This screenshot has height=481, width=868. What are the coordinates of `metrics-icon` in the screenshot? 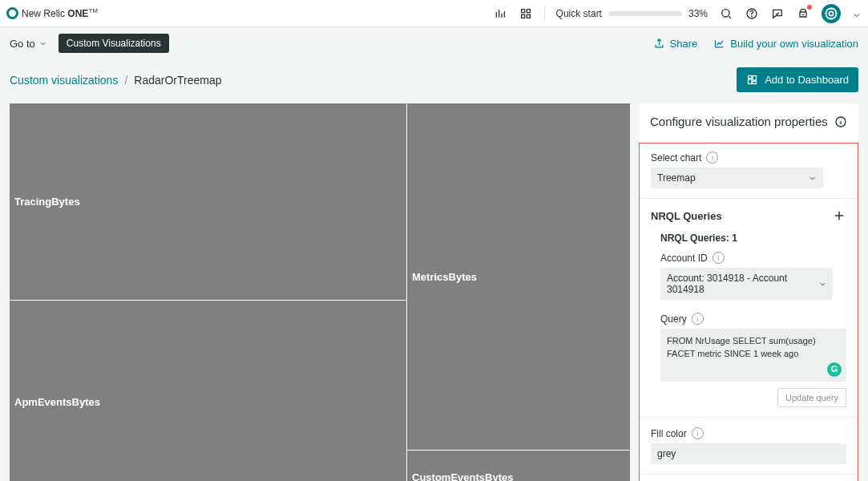 It's located at (500, 14).